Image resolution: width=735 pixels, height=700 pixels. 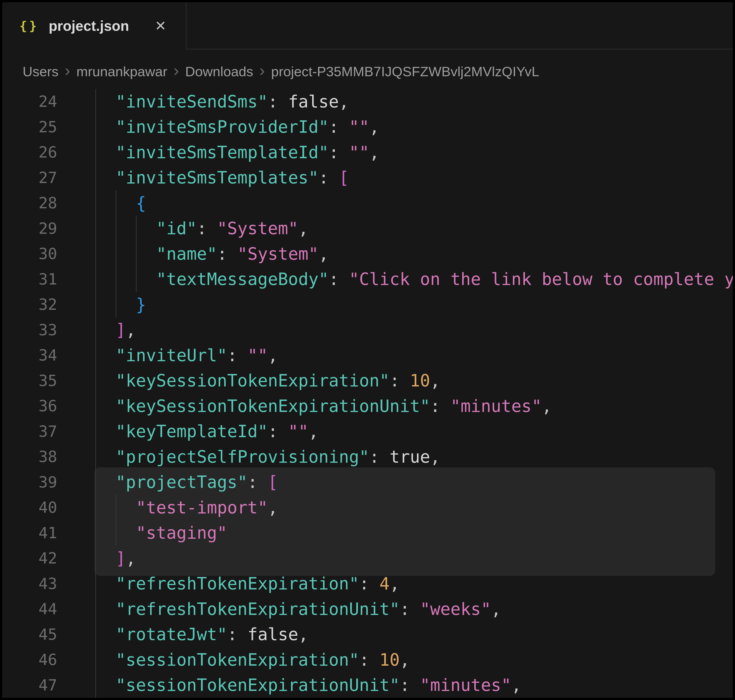 What do you see at coordinates (30, 482) in the screenshot?
I see `line-number: 39` at bounding box center [30, 482].